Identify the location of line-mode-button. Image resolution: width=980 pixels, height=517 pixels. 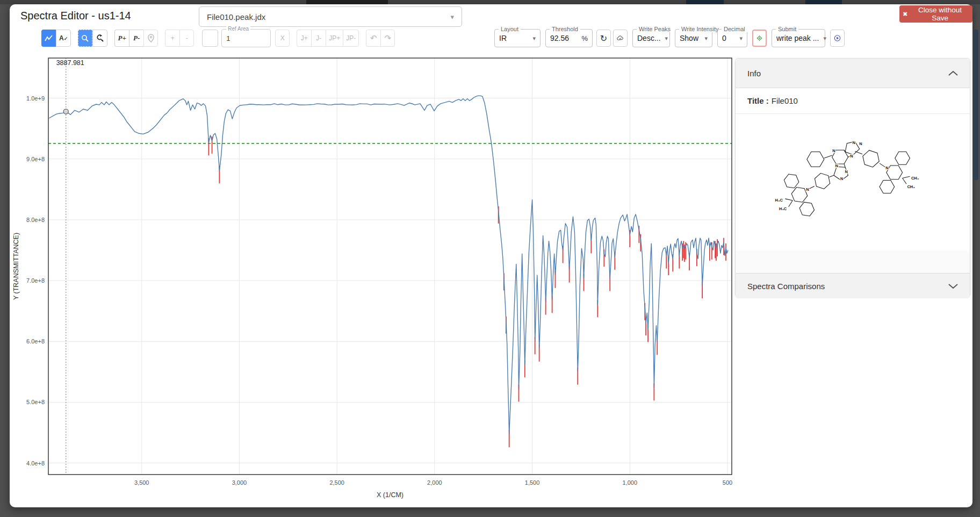
(48, 38).